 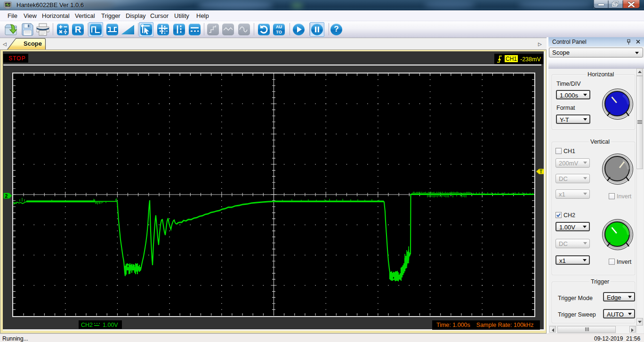 What do you see at coordinates (7, 196) in the screenshot?
I see `svg-text: 2` at bounding box center [7, 196].